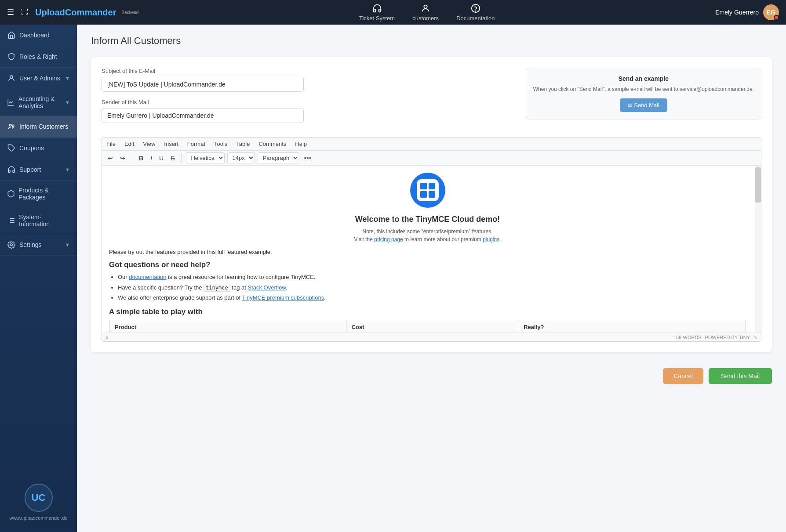 The height and width of the screenshot is (532, 786). What do you see at coordinates (432, 374) in the screenshot?
I see `bottom-actions: Cancel Send this Mail` at bounding box center [432, 374].